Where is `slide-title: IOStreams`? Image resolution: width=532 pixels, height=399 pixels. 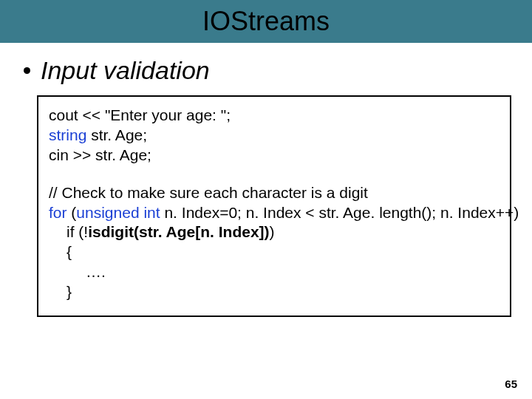
slide-title: IOStreams is located at coordinates (266, 21).